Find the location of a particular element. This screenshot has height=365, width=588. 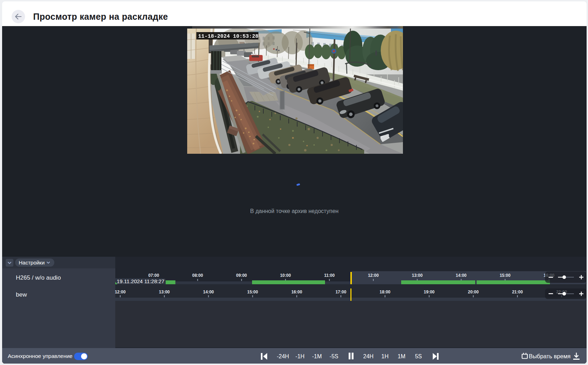

svg-text: -1M is located at coordinates (317, 356).